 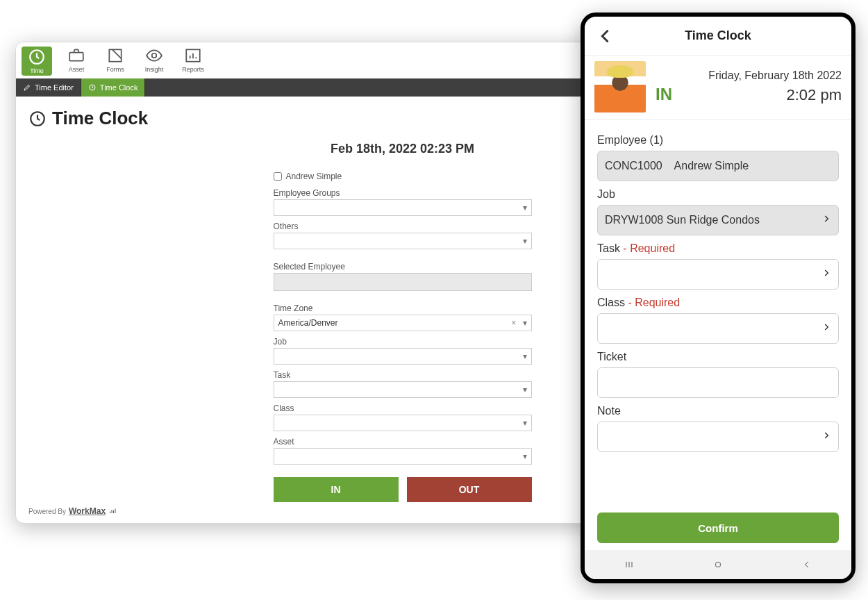 What do you see at coordinates (403, 423) in the screenshot?
I see `select-class: ▾` at bounding box center [403, 423].